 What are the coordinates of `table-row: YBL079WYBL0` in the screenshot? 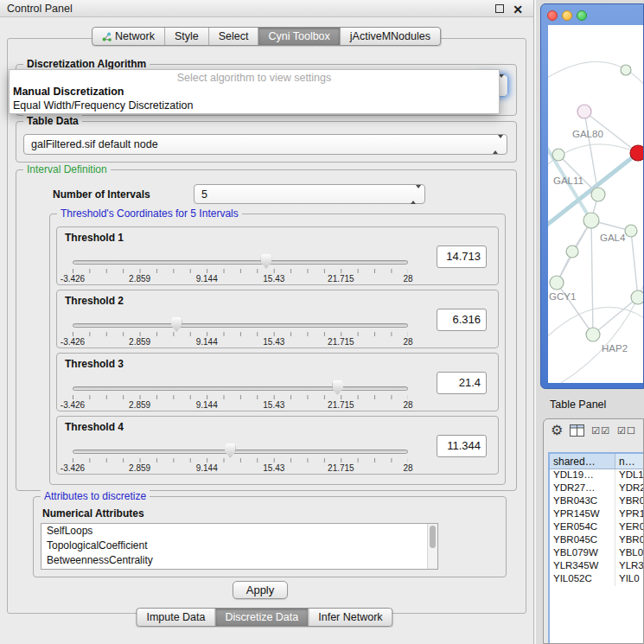 It's located at (596, 553).